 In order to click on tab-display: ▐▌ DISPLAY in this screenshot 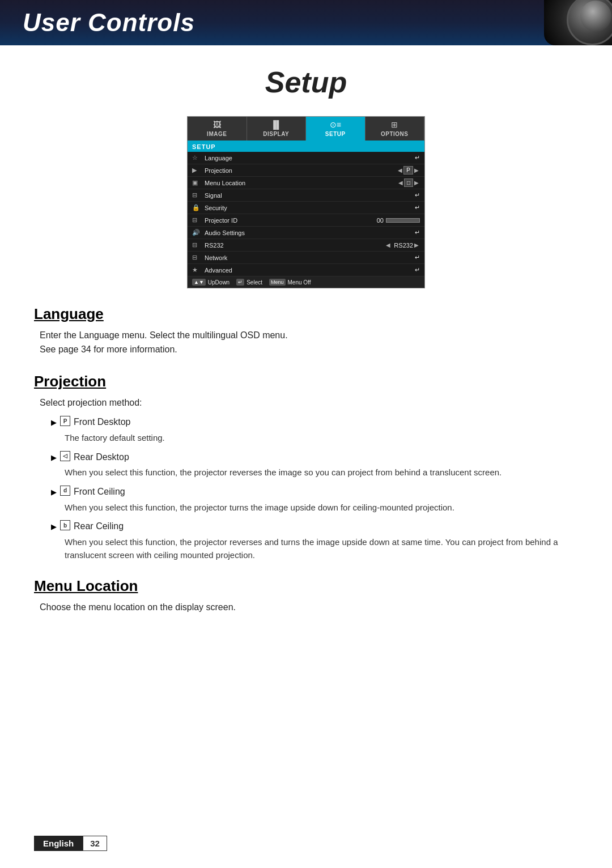, I will do `click(277, 129)`.